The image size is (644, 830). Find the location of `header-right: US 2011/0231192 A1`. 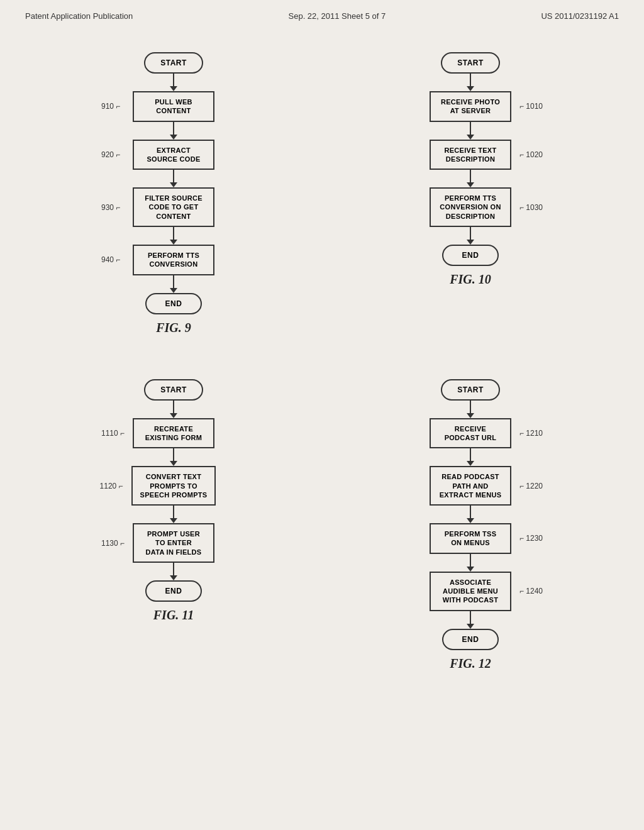

header-right: US 2011/0231192 A1 is located at coordinates (580, 16).